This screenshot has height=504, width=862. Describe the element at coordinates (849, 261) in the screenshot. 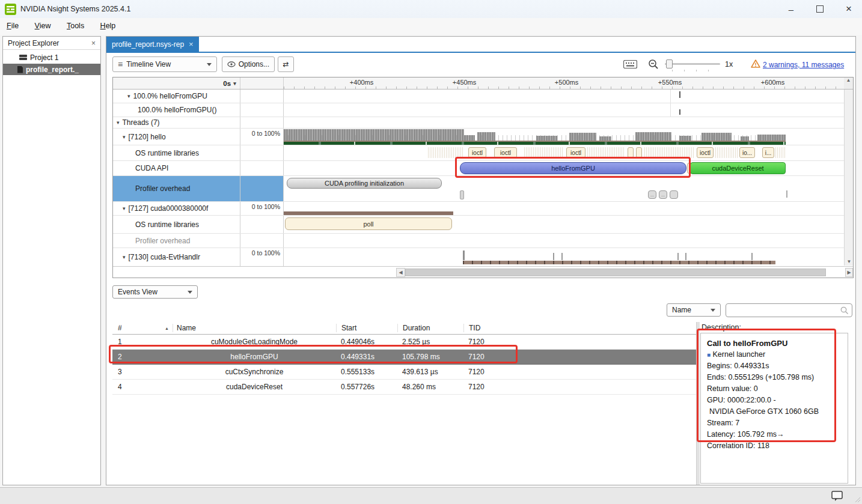

I see `scroll-down-button: ▼` at that location.